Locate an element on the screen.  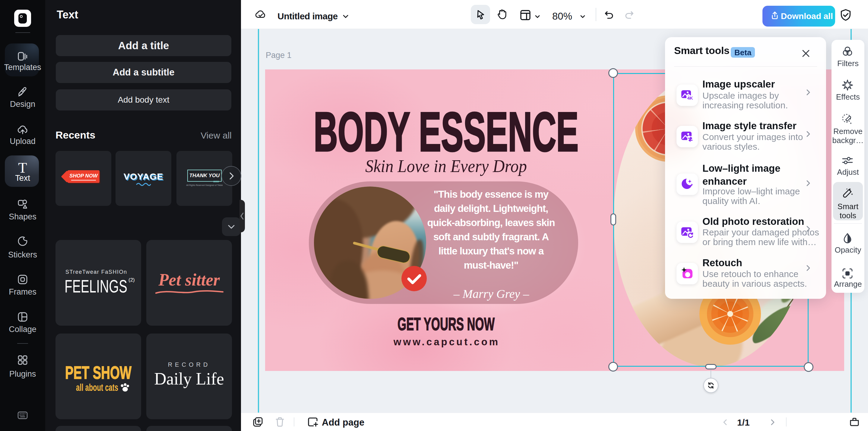
svg-text: 4K is located at coordinates (690, 98).